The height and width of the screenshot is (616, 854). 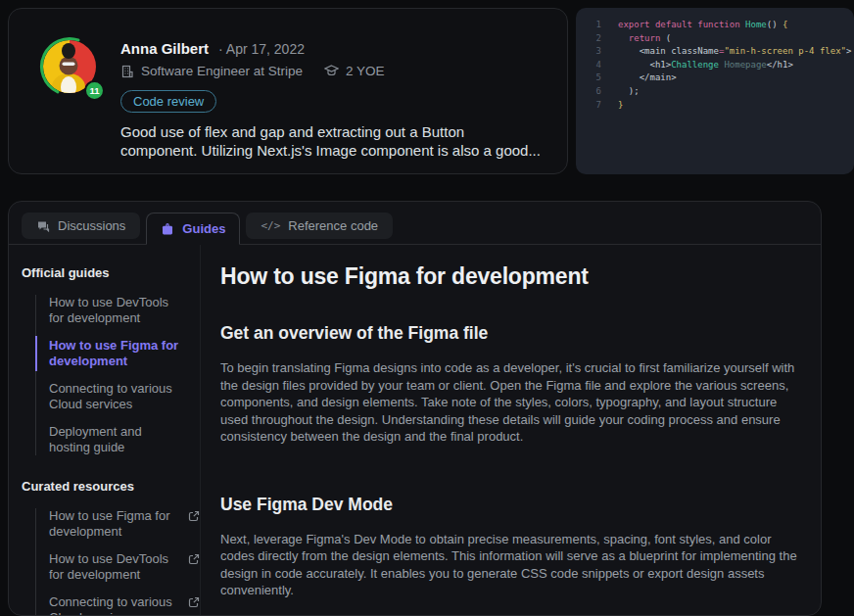 I want to click on code-line: 3 <main className="min-h-screen p-4 flex…, so click(x=715, y=52).